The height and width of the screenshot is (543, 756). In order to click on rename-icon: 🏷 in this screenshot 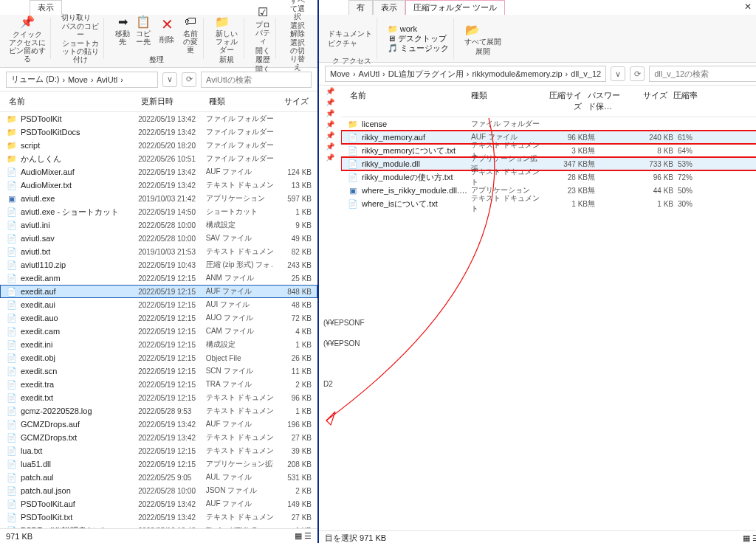, I will do `click(190, 21)`.